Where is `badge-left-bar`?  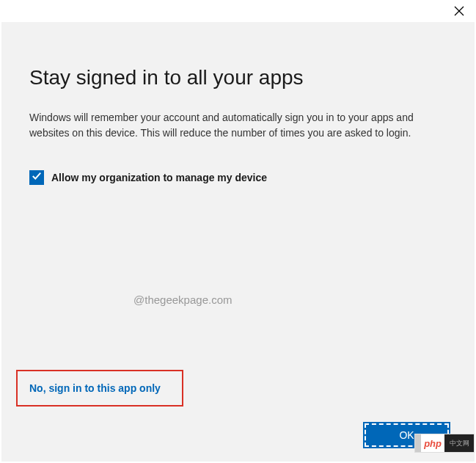
badge-left-bar is located at coordinates (418, 443).